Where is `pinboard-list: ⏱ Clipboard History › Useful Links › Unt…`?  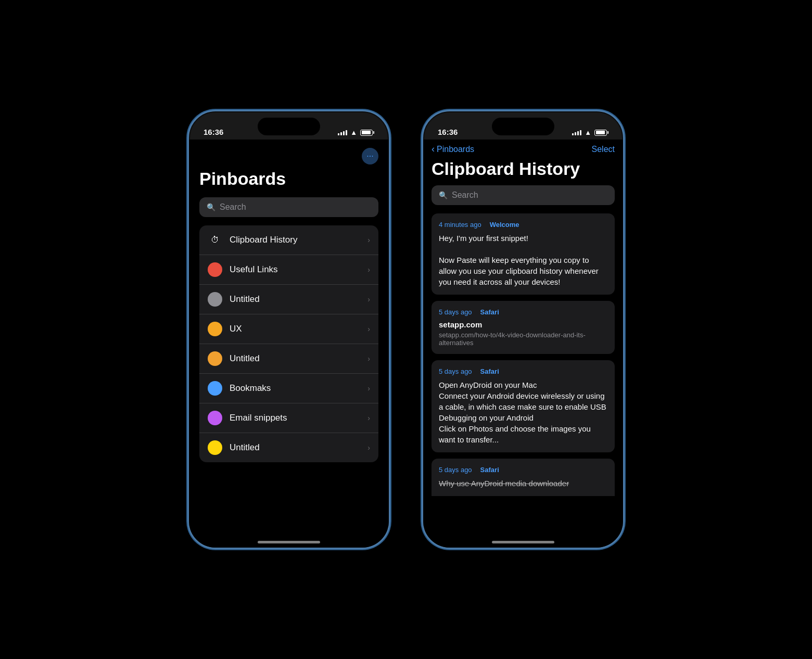 pinboard-list: ⏱ Clipboard History › Useful Links › Unt… is located at coordinates (289, 344).